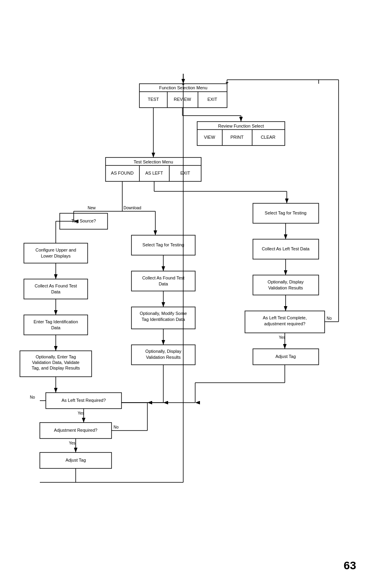  I want to click on function-menu-test: TEST, so click(153, 99).